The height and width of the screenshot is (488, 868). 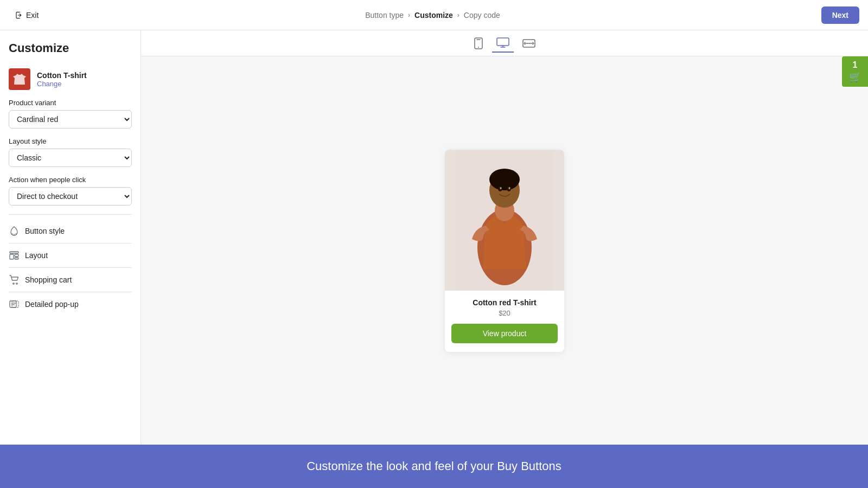 I want to click on breadcrumb-button-type: Button type, so click(x=384, y=15).